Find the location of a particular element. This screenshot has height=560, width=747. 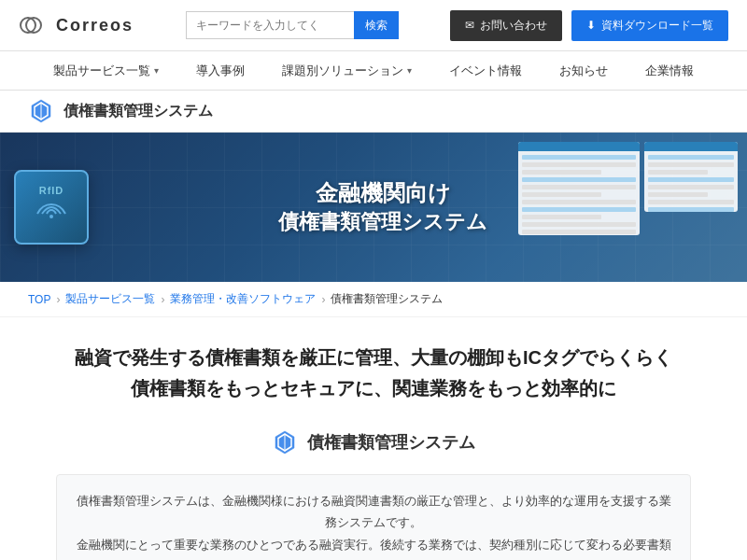

main-nav: 製品サービス一覧 ▾ 導入事例 課題別ソリューション ▾ イベント情報 お知らせ… is located at coordinates (374, 71).